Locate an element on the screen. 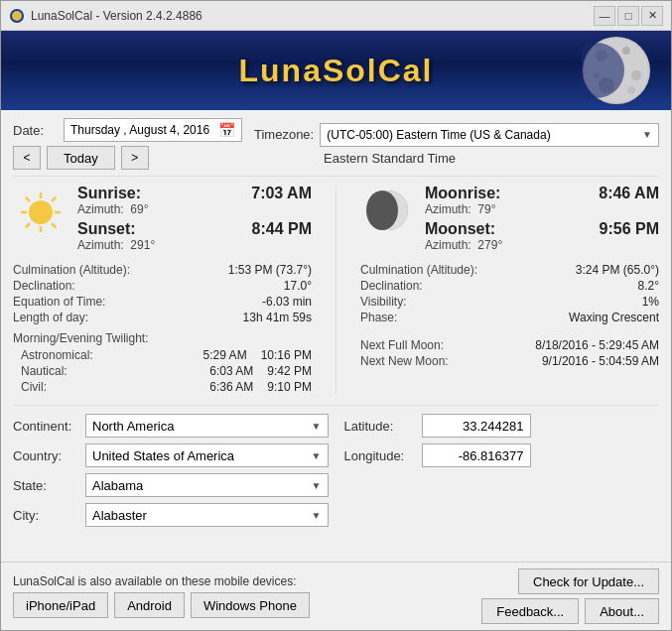 This screenshot has width=672, height=631. sunrise-az-label: Azimuth: is located at coordinates (101, 209).